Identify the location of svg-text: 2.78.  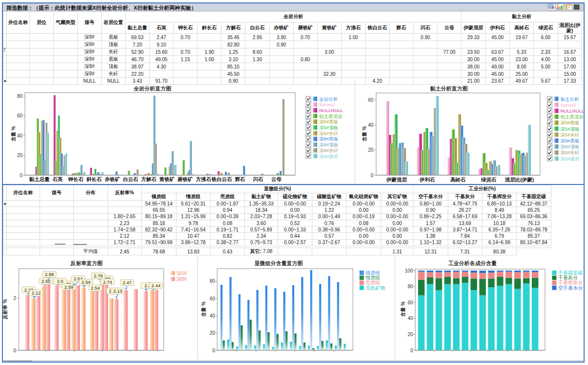
(99, 276).